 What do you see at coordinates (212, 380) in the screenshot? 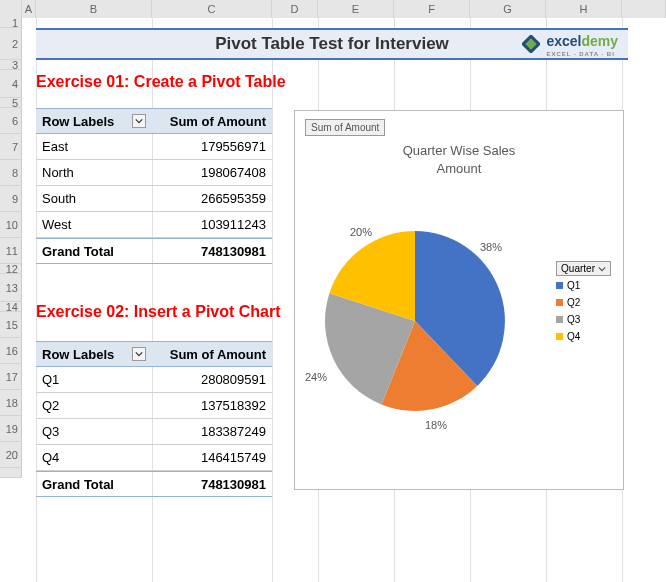
I see `pivot-row-value: 280809591` at bounding box center [212, 380].